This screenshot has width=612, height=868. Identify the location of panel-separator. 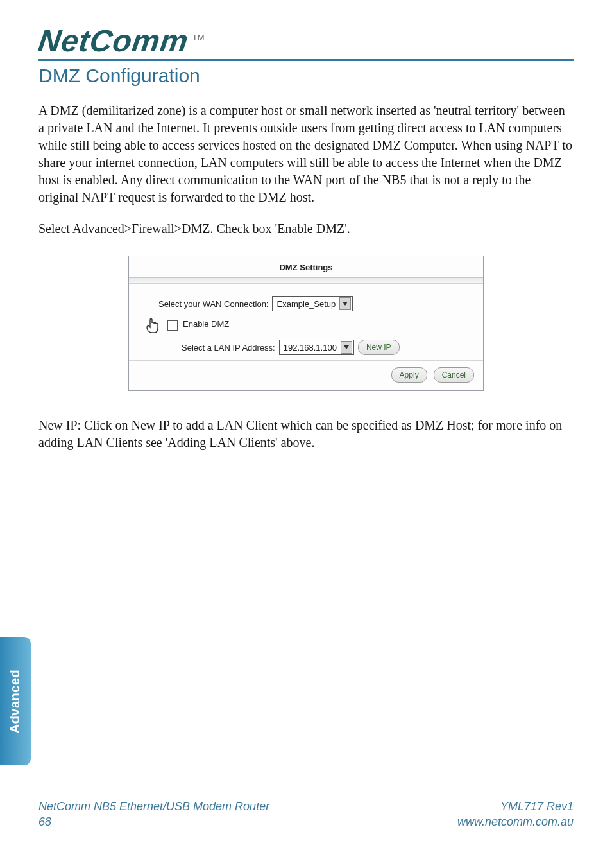
(306, 281).